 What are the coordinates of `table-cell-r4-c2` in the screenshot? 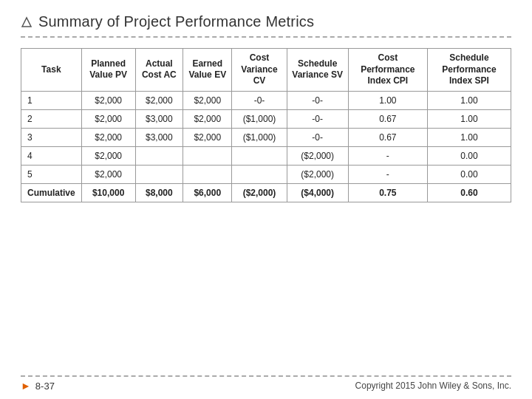 It's located at (160, 174).